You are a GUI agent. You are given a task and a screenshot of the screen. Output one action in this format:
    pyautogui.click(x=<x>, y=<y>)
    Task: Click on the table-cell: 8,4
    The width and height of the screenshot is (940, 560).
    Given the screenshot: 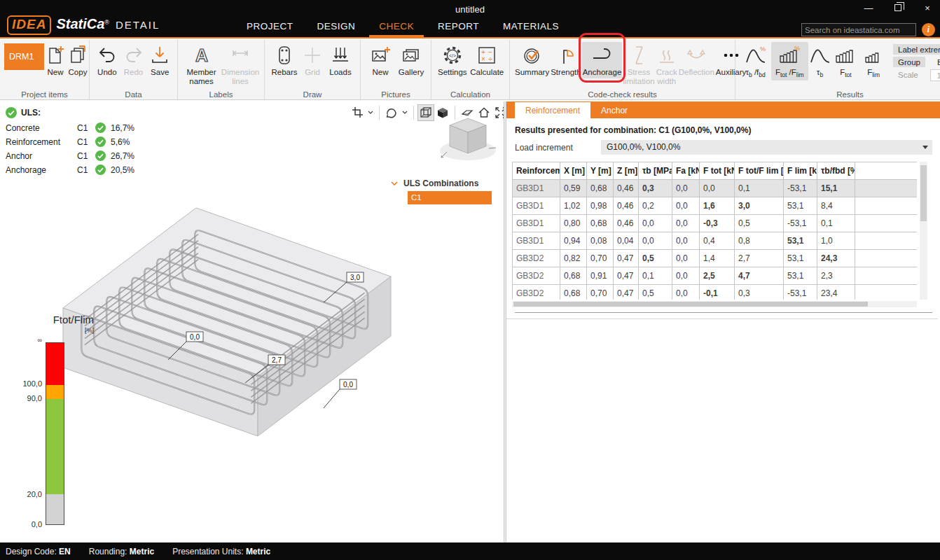 What is the action you would take?
    pyautogui.click(x=836, y=206)
    